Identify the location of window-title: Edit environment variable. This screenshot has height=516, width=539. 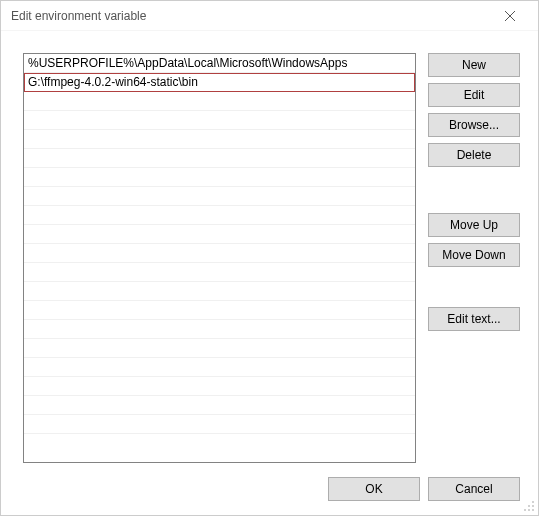
(78, 16).